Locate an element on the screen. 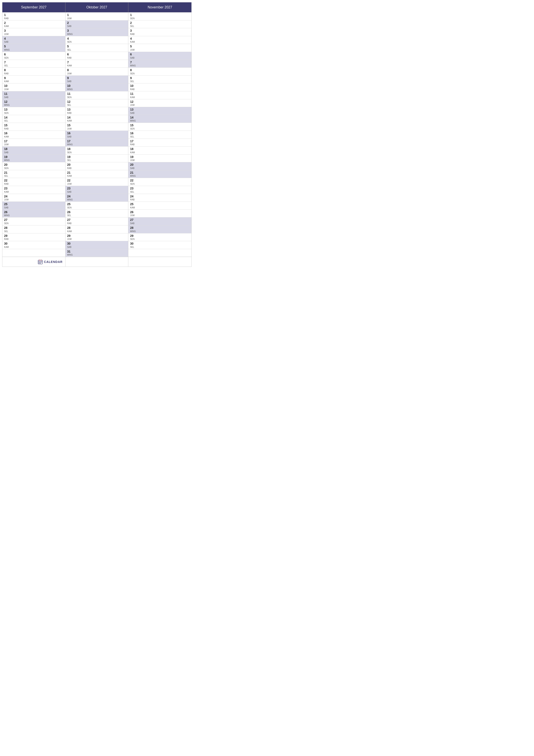 Image resolution: width=534 pixels, height=756 pixels. day-number: 16 is located at coordinates (34, 134).